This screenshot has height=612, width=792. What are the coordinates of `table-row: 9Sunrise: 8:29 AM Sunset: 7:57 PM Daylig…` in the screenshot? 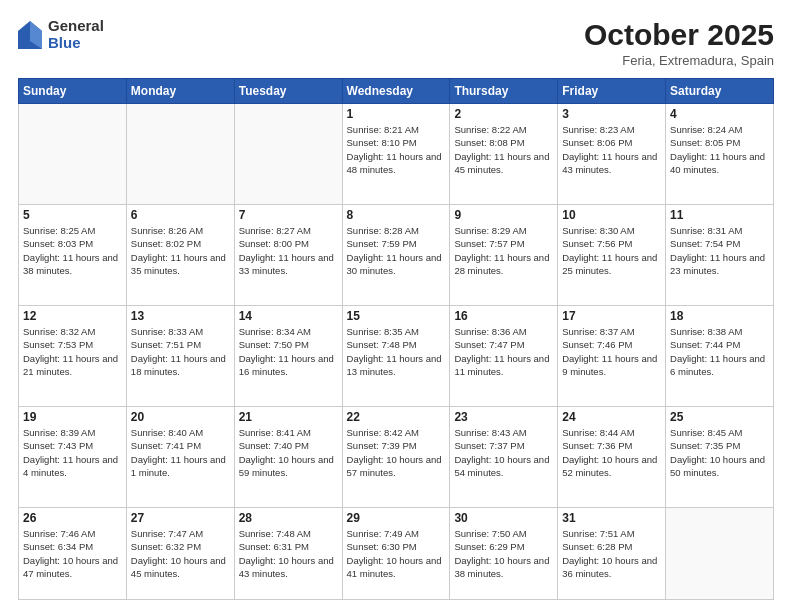 It's located at (504, 256).